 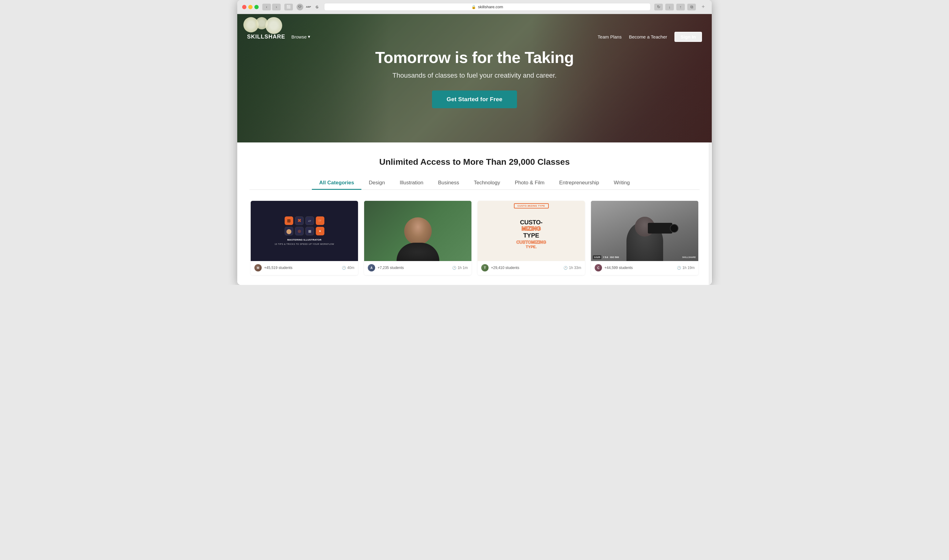 I want to click on traffic-lights, so click(x=251, y=7).